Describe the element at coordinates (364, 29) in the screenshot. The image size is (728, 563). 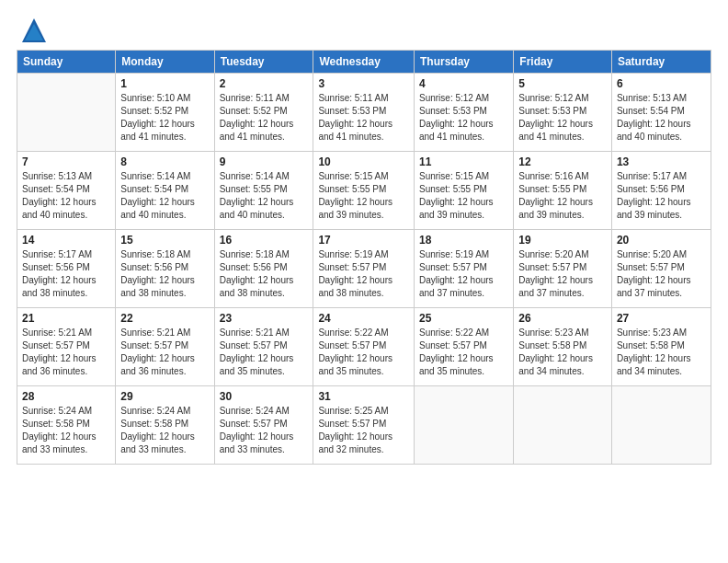
I see `header` at that location.